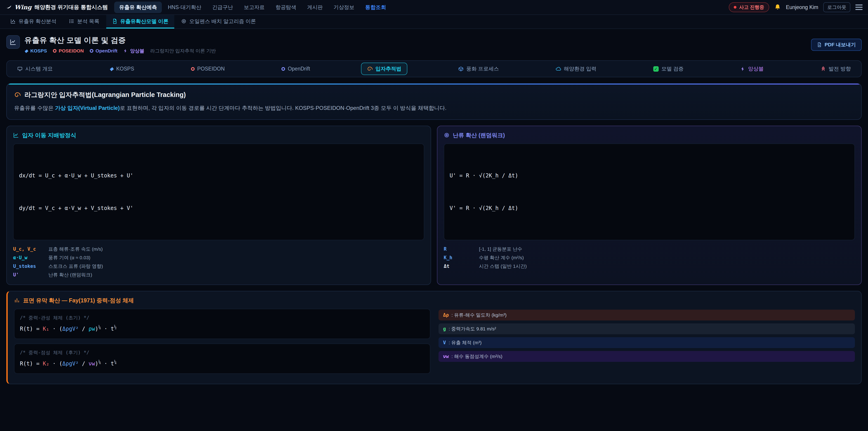  What do you see at coordinates (446, 357) in the screenshot?
I see `legend-term: νw` at bounding box center [446, 357].